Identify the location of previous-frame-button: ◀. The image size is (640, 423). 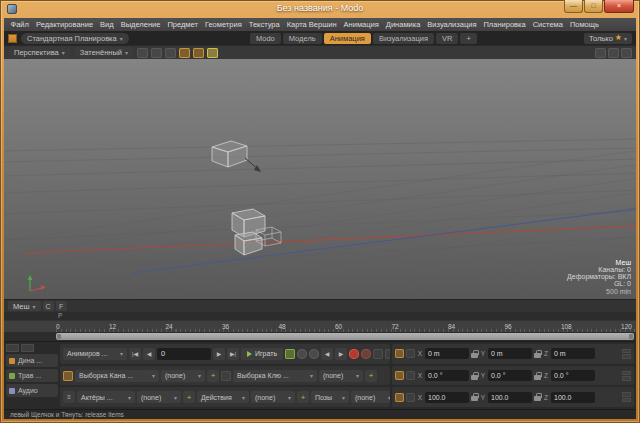
(149, 354).